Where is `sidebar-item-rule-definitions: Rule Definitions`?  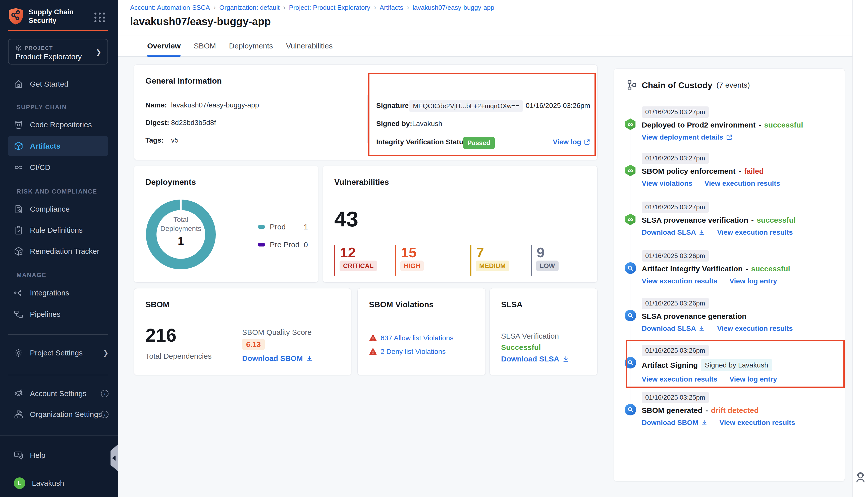
sidebar-item-rule-definitions: Rule Definitions is located at coordinates (59, 230).